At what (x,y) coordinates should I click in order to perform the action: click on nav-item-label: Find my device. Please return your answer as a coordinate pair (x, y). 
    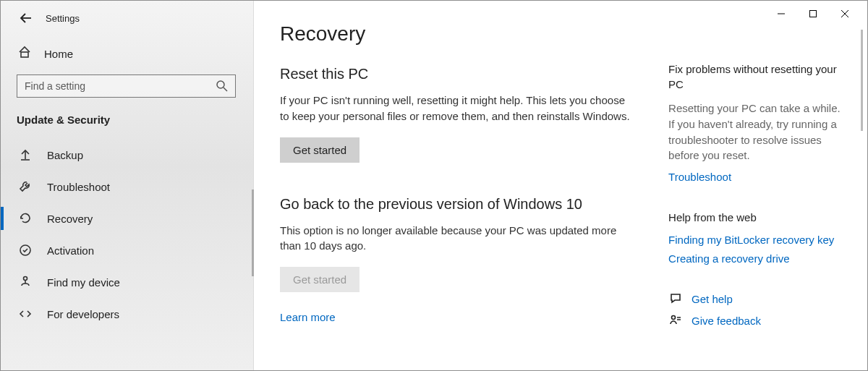
    Looking at the image, I should click on (84, 282).